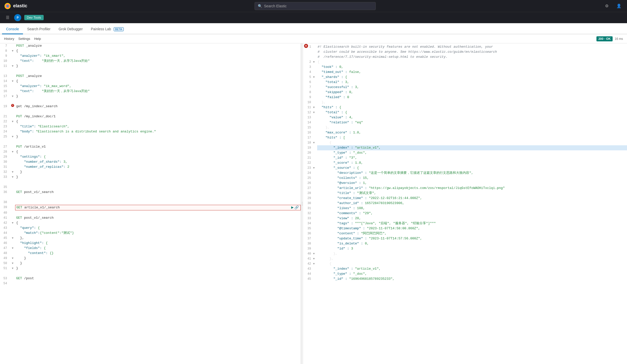  I want to click on elastic-logo: elastic, so click(16, 6).